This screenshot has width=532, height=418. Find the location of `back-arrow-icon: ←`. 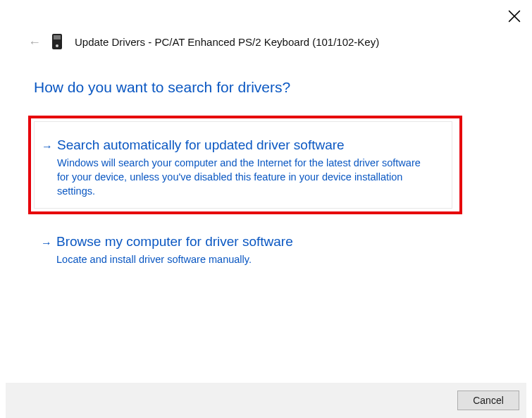

back-arrow-icon: ← is located at coordinates (35, 42).